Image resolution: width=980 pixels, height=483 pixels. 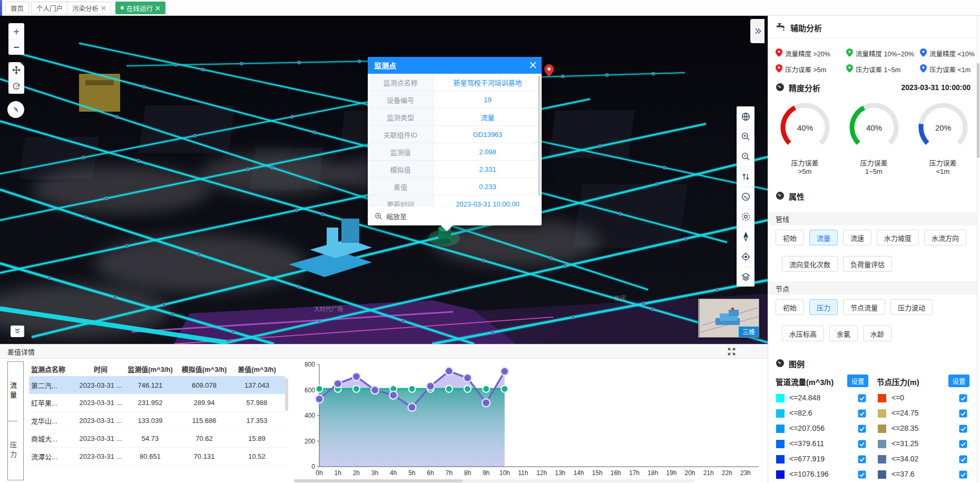 I want to click on table-row: 第二汽...2023-03-31 ...746.121609.078137.04…, so click(x=157, y=385).